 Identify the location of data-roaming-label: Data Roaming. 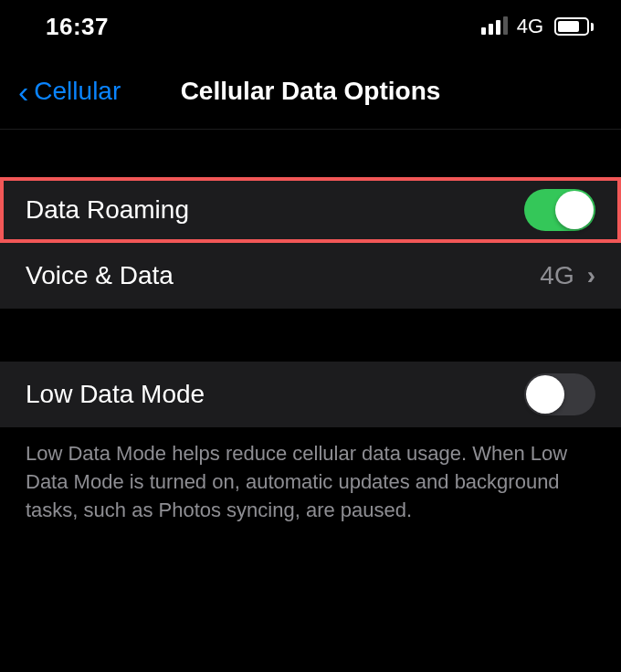
(108, 210).